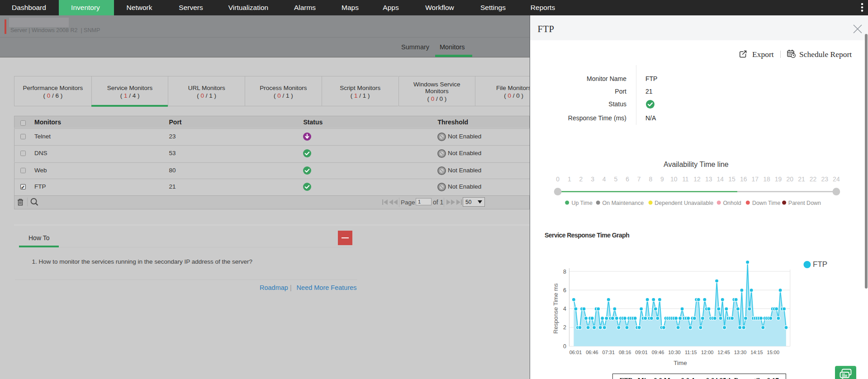 Image resolution: width=868 pixels, height=379 pixels. I want to click on svg-text: 13:30, so click(740, 352).